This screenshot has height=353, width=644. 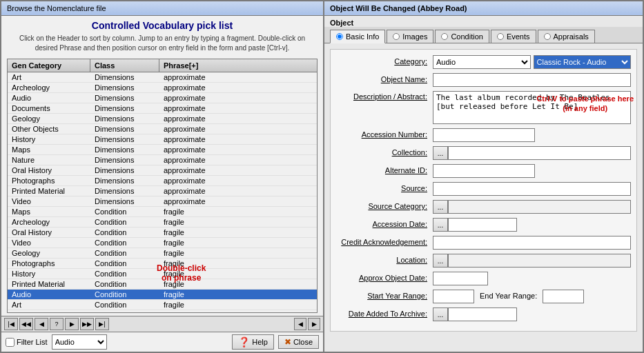 I want to click on source-cat-input: Purchase, so click(x=540, y=207).